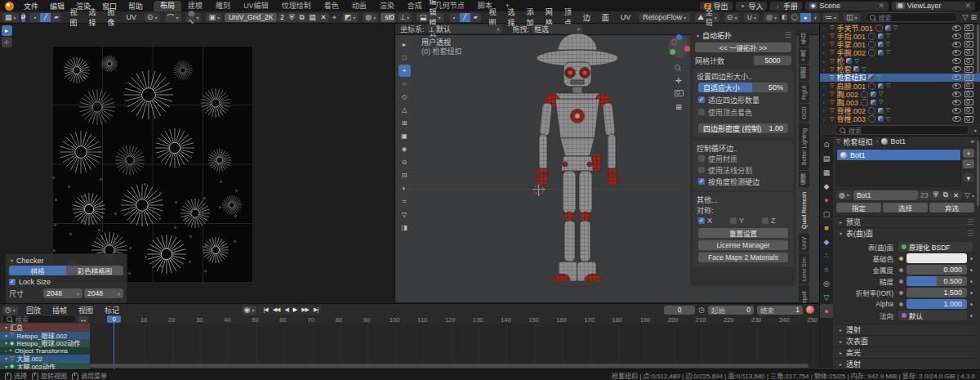 The image size is (980, 380). I want to click on blender-logo-icon, so click(10, 7).